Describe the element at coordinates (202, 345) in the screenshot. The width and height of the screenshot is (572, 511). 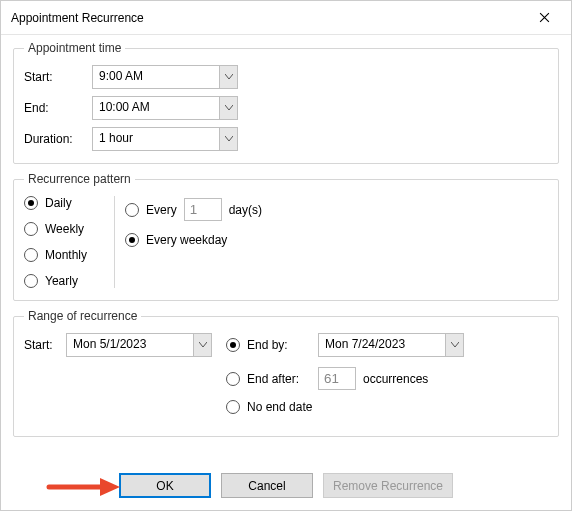
I see `range-start-drop` at that location.